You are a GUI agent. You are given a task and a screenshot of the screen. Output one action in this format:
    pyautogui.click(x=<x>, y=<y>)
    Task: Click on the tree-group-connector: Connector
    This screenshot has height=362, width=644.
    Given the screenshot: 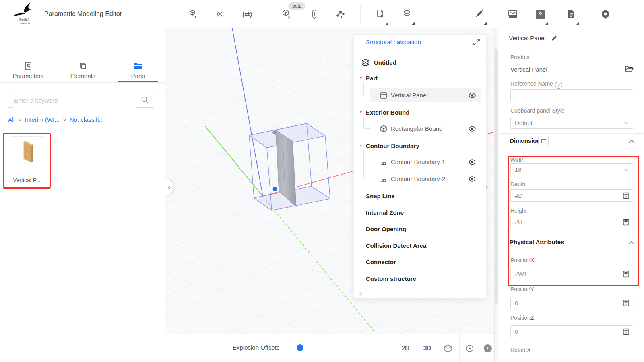 What is the action you would take?
    pyautogui.click(x=381, y=262)
    